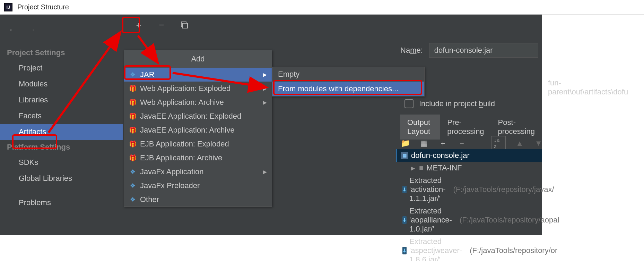 This screenshot has width=644, height=261. I want to click on menu-item-other: ❖ Other, so click(198, 200).